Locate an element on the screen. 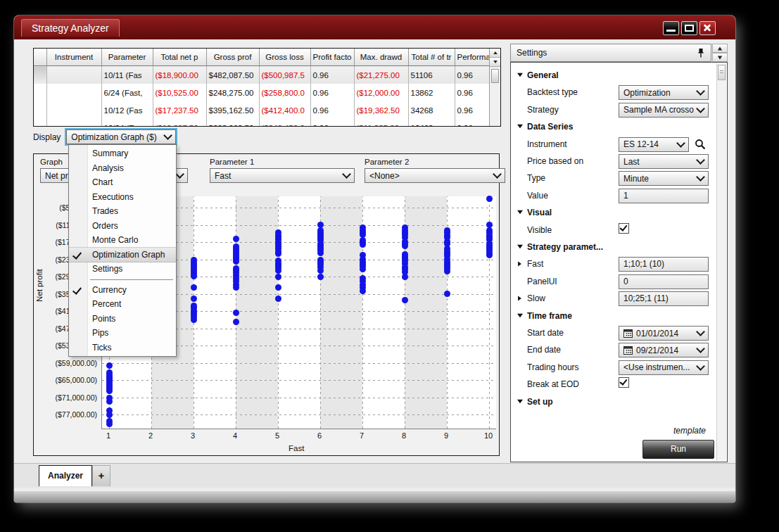  parameter1-dropdown: Fast is located at coordinates (282, 176).